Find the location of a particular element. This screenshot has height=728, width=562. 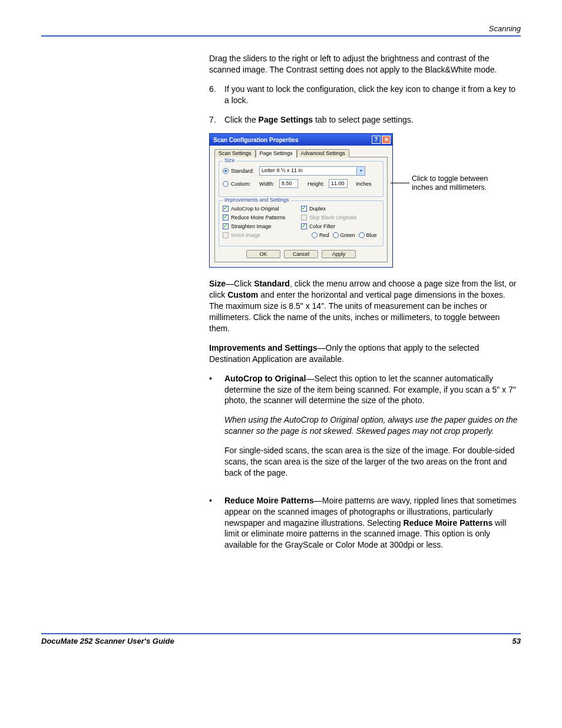

custom-row: Custom: Width: 8.50 Height: 11.00 Inches is located at coordinates (301, 184).